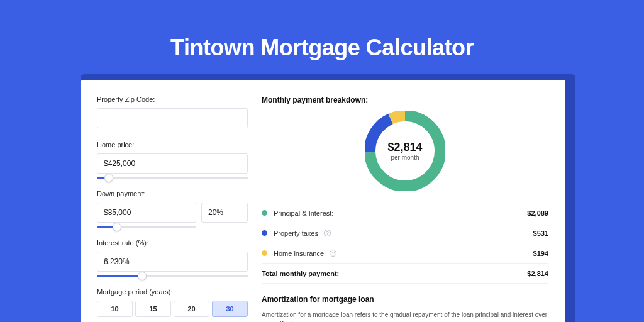 The height and width of the screenshot is (322, 644). What do you see at coordinates (147, 227) in the screenshot?
I see `down-slider` at bounding box center [147, 227].